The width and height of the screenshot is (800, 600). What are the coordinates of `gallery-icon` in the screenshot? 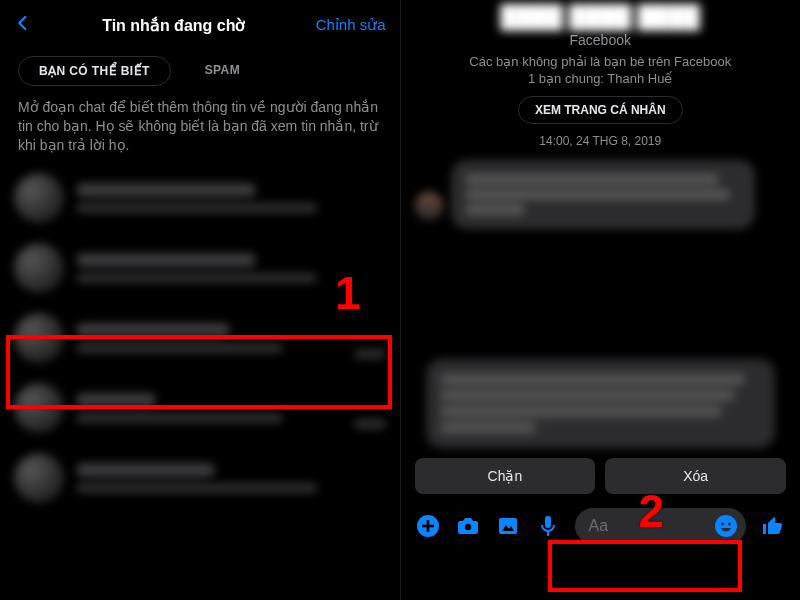 It's located at (508, 526).